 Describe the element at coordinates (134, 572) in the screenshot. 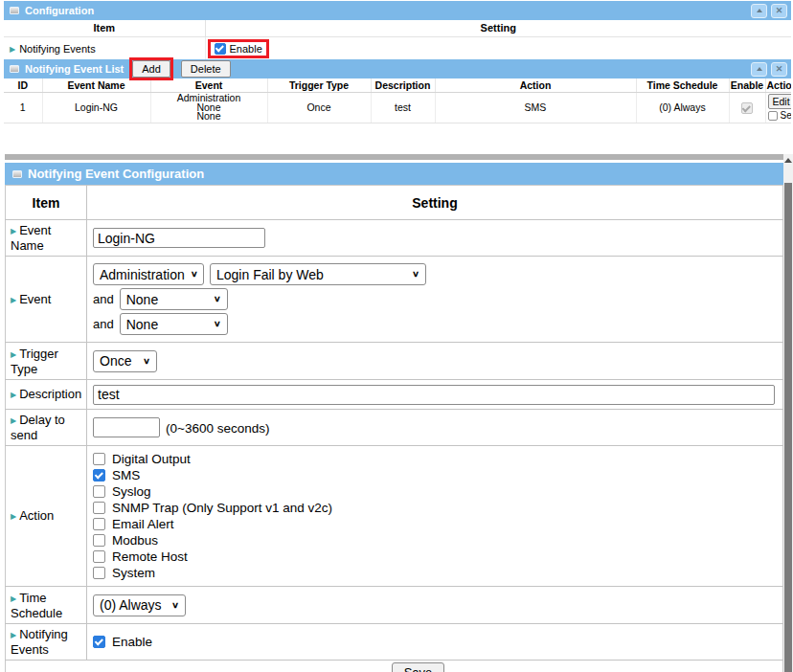

I see `action-option-label: System` at that location.